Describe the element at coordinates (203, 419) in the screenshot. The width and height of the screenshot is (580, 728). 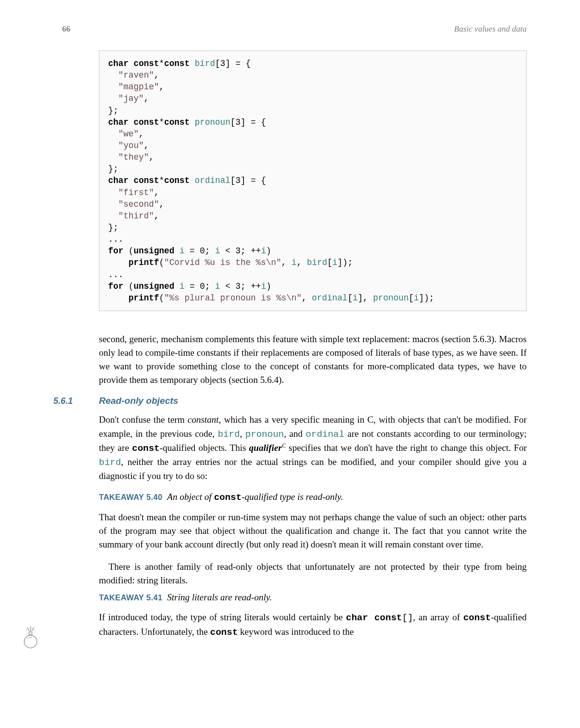
I see `term-constant: constant` at that location.